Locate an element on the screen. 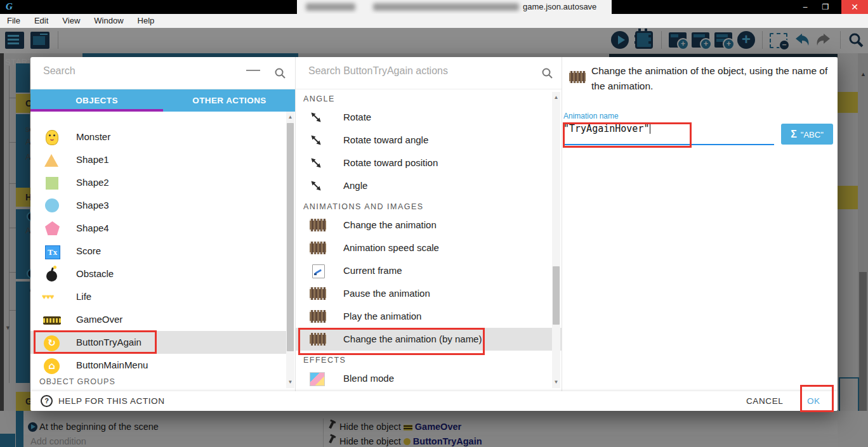  objects-scrollbar: ▲ ▼ is located at coordinates (291, 250).